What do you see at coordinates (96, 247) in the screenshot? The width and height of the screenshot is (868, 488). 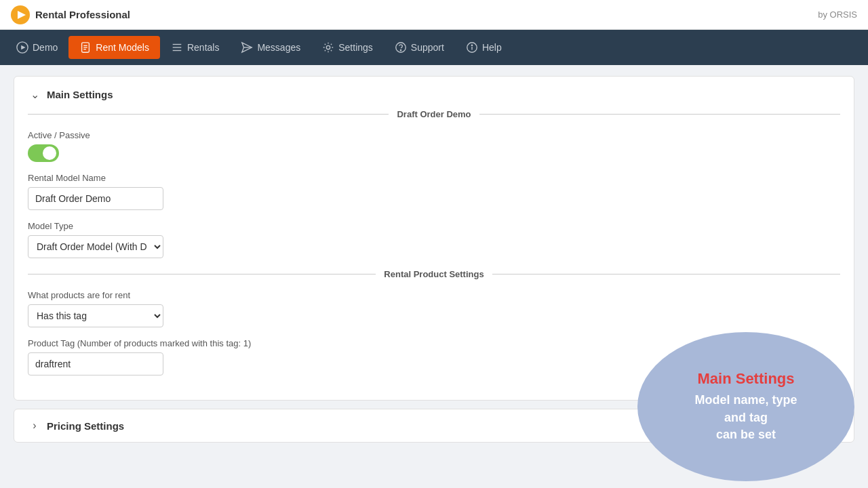 I see `model-type-select: Draft Order Model (With Depc` at bounding box center [96, 247].